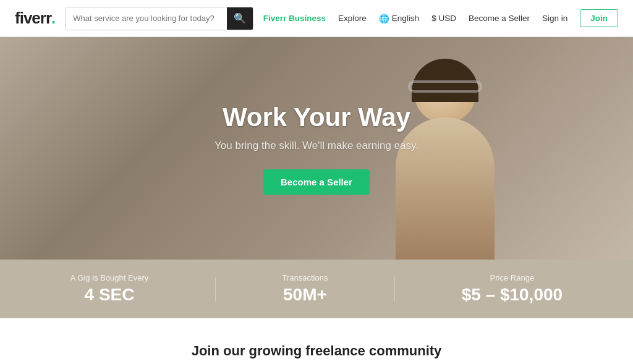 This screenshot has width=633, height=364. I want to click on main-nav: Fiverr Business Explore 🌐 English $ USD …, so click(441, 19).